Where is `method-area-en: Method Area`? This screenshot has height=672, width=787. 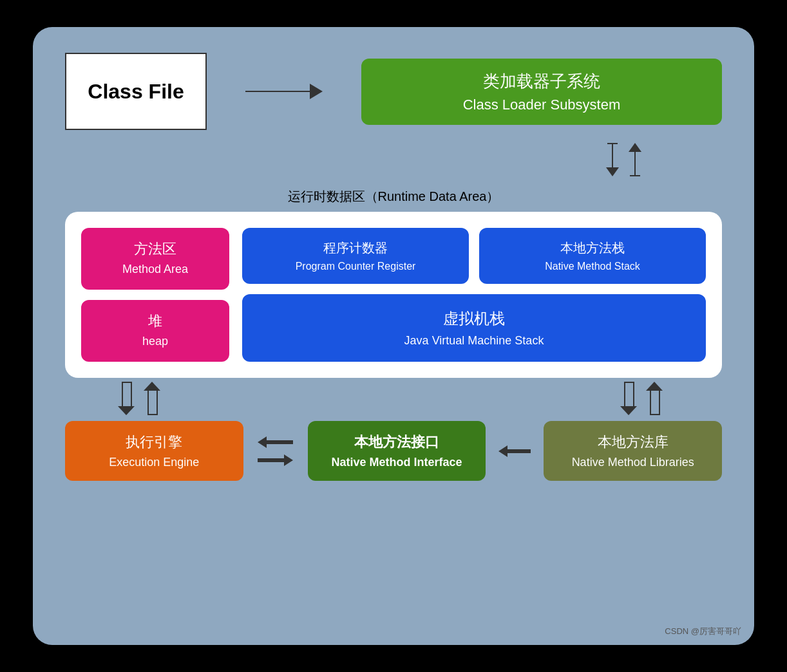 method-area-en: Method Area is located at coordinates (155, 269).